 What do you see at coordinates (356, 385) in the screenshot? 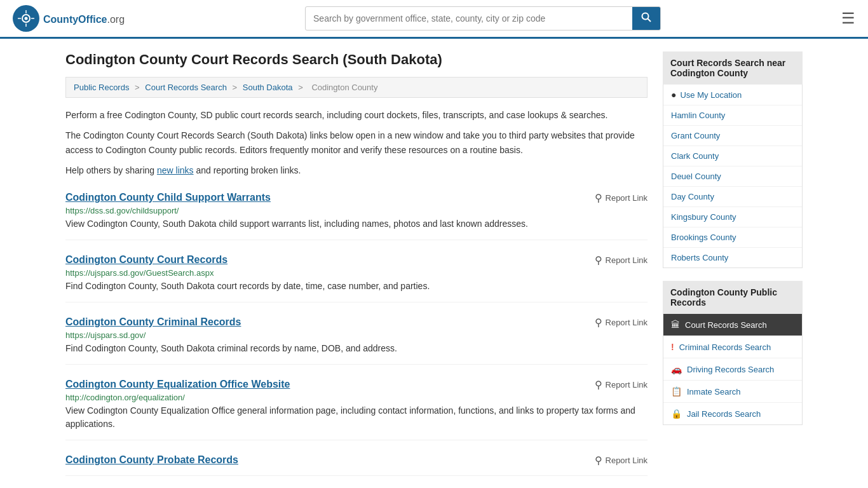
I see `result-header-3: Codington County Equalization Office Web…` at bounding box center [356, 385].